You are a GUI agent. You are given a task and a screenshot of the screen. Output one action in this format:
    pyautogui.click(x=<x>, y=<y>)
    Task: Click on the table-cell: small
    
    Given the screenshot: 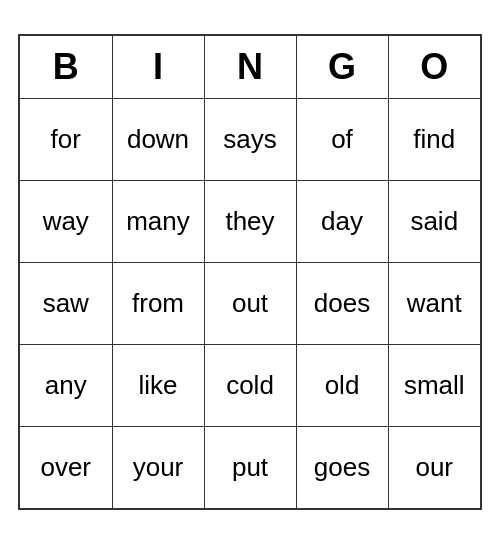 What is the action you would take?
    pyautogui.click(x=434, y=385)
    